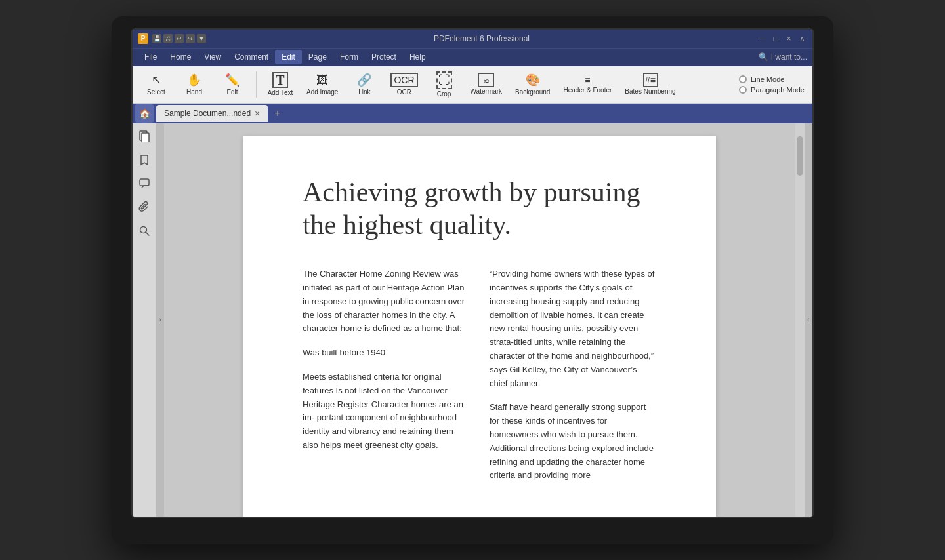  Describe the element at coordinates (190, 39) in the screenshot. I see `redo-icon: ↪` at that location.